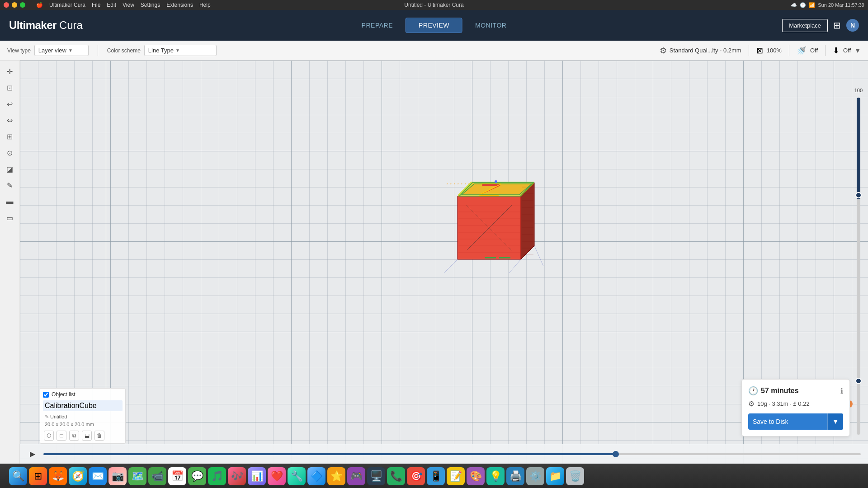 This screenshot has width=868, height=488. Describe the element at coordinates (18, 476) in the screenshot. I see `dock-finder: 🔍` at that location.